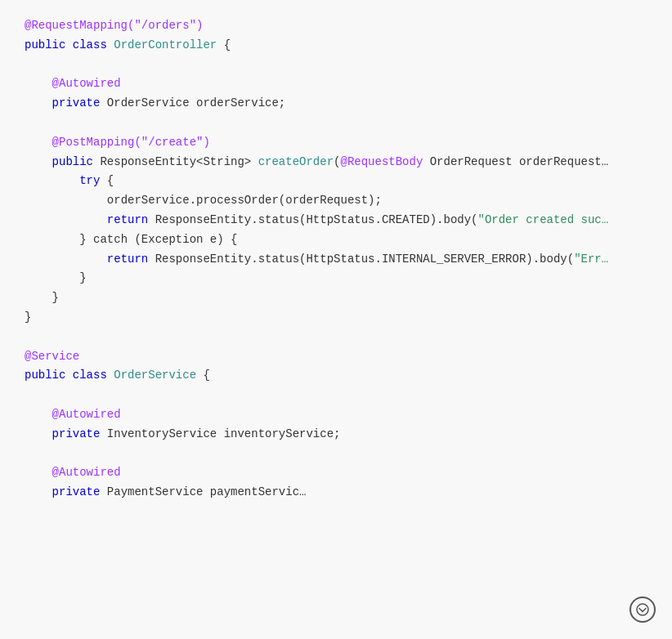 The image size is (672, 639). Describe the element at coordinates (159, 239) in the screenshot. I see `code-token: } catch (Exception e) {` at that location.